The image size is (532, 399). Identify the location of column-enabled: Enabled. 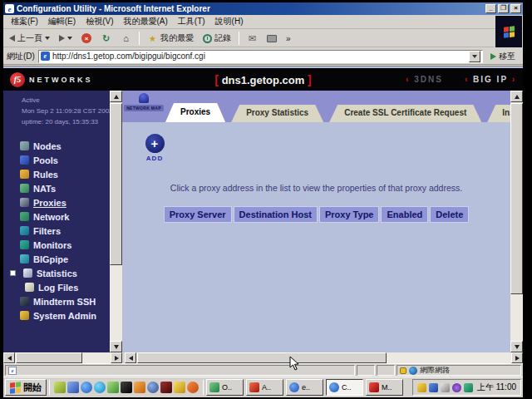
(404, 214).